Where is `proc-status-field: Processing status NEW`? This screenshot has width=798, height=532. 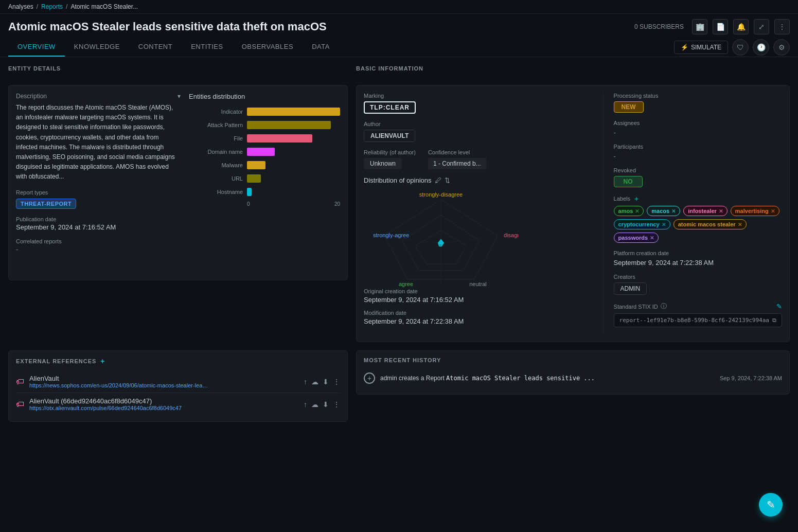
proc-status-field: Processing status NEW is located at coordinates (698, 103).